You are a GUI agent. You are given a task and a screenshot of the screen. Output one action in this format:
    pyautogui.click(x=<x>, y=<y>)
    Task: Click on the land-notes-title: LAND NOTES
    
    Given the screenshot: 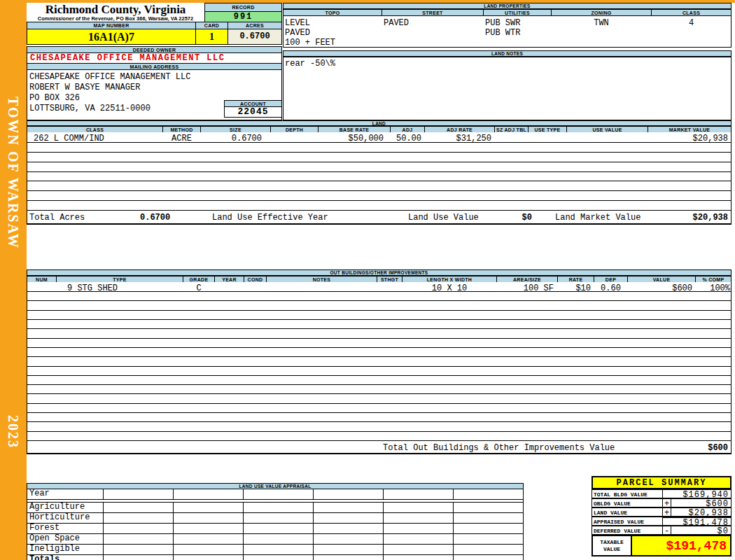 What is the action you would take?
    pyautogui.click(x=507, y=53)
    